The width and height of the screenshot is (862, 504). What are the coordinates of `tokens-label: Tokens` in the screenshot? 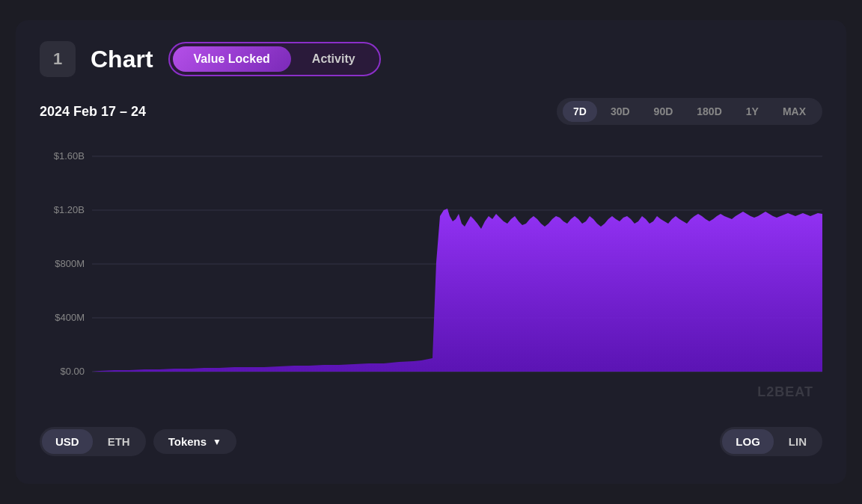 It's located at (187, 441).